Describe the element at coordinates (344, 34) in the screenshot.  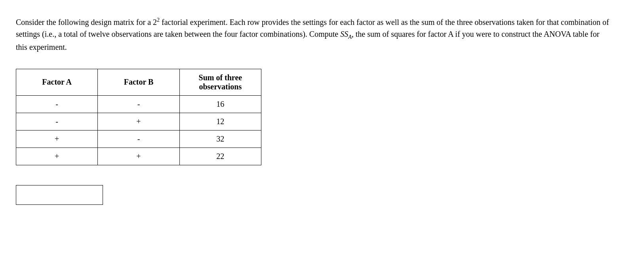
I see `ss-italic: SS` at that location.